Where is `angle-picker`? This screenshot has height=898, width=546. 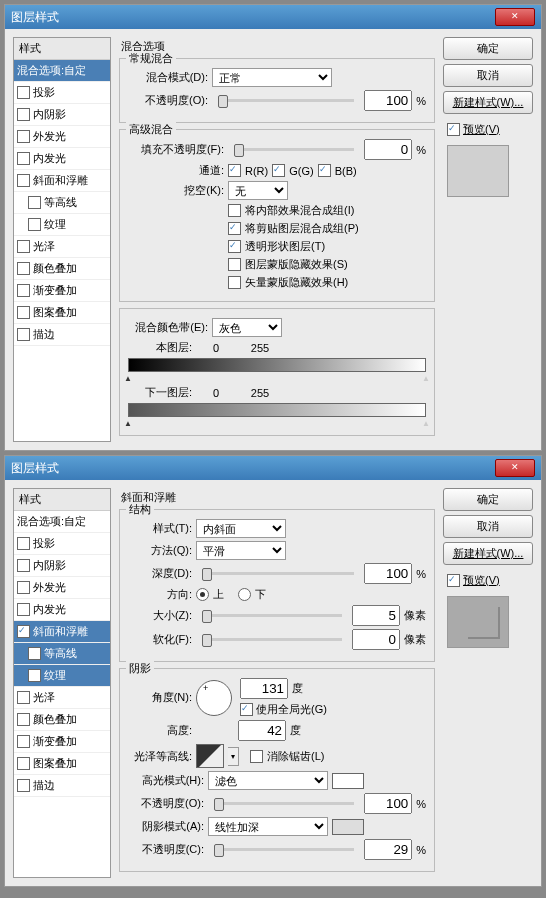 angle-picker is located at coordinates (214, 698).